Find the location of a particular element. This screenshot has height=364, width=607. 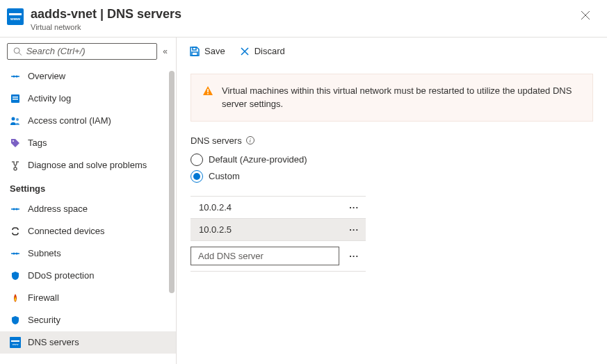

close-button is located at coordinates (585, 16).